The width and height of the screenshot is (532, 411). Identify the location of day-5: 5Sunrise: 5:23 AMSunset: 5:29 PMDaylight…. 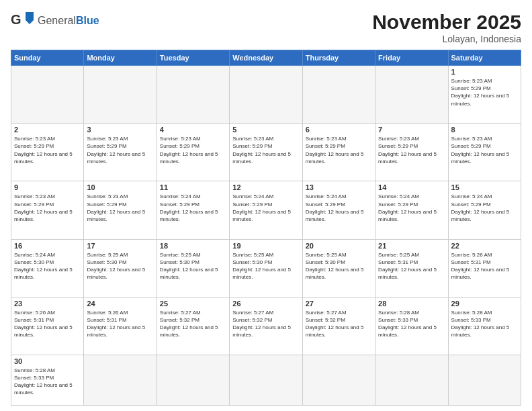
(266, 152).